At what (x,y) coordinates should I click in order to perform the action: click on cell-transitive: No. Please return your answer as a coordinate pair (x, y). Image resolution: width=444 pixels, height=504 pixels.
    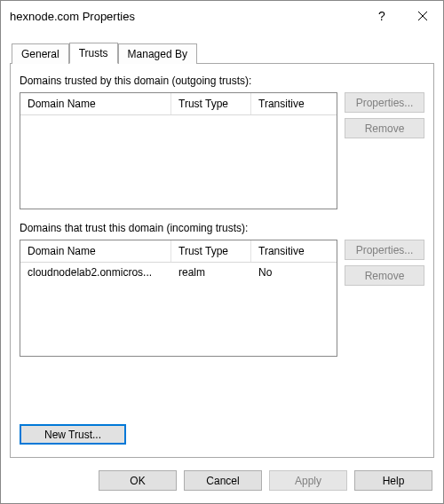
    Looking at the image, I should click on (294, 272).